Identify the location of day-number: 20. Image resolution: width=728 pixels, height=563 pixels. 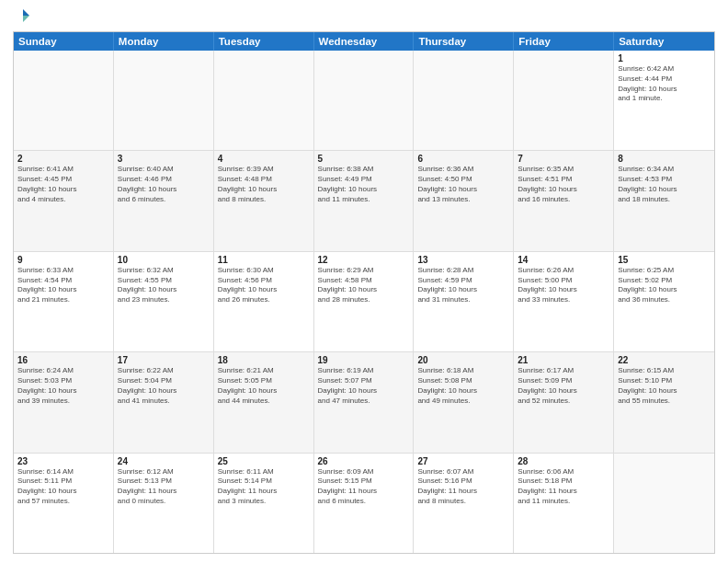
(463, 361).